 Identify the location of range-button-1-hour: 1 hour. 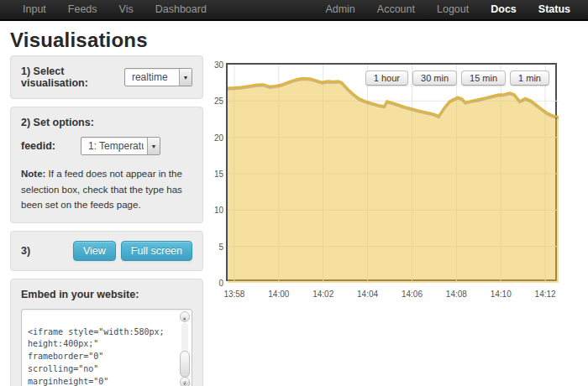
(386, 78).